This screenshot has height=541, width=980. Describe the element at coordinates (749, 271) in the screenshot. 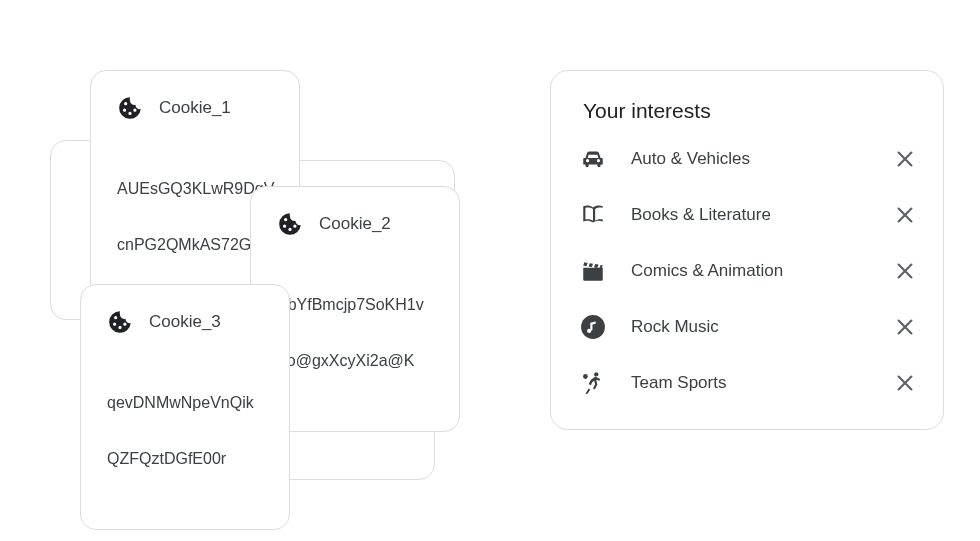

I see `interest-label: Comics & Animation` at that location.